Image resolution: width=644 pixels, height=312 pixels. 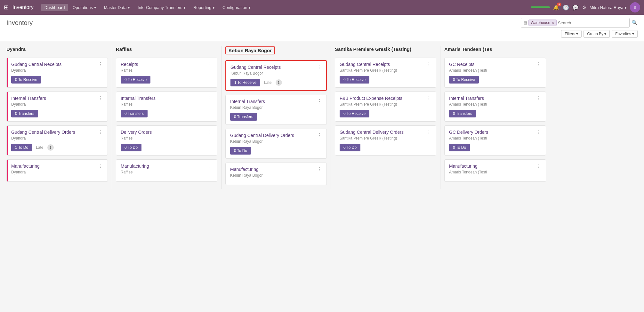 What do you see at coordinates (136, 132) in the screenshot?
I see `op-card-title: Delivery Orders` at bounding box center [136, 132].